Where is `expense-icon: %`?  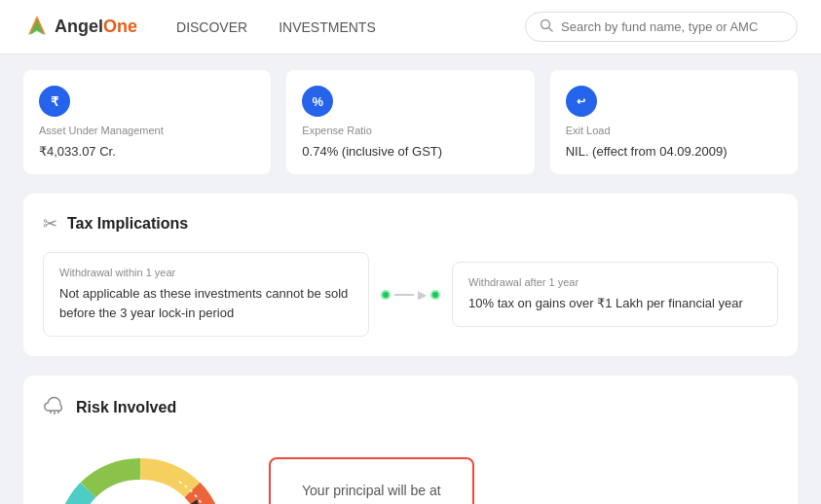
expense-icon: % is located at coordinates (317, 101).